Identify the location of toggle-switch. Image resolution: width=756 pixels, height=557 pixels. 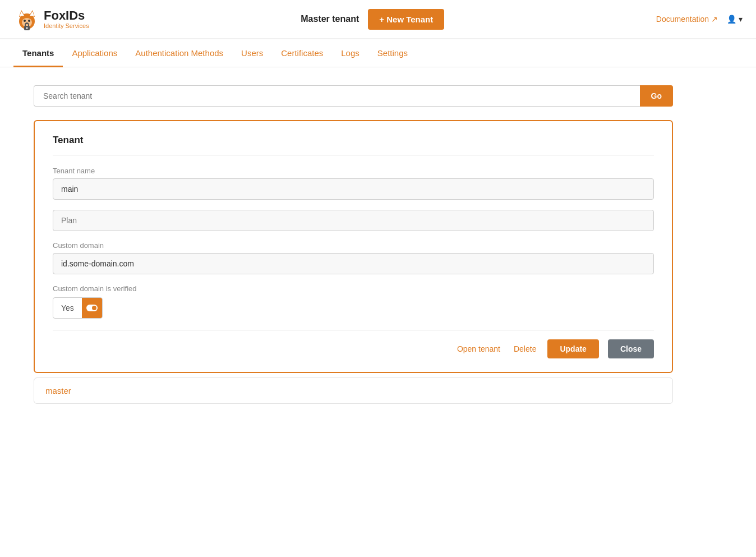
(92, 308).